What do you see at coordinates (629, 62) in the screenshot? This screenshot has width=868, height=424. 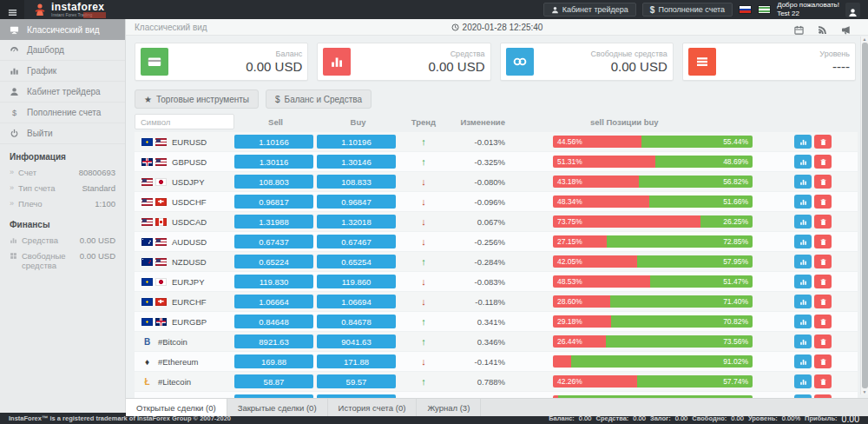 I see `card-body: Свободные средства0.00 USD` at bounding box center [629, 62].